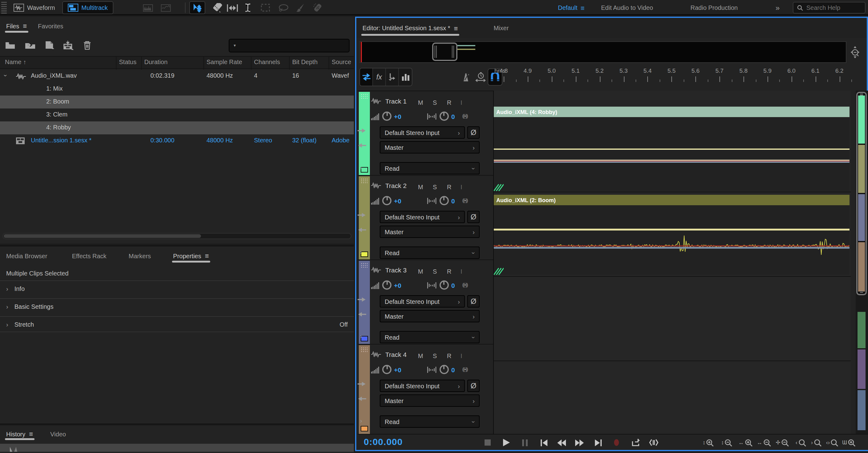 This screenshot has width=868, height=453. I want to click on slip-tool-button, so click(232, 8).